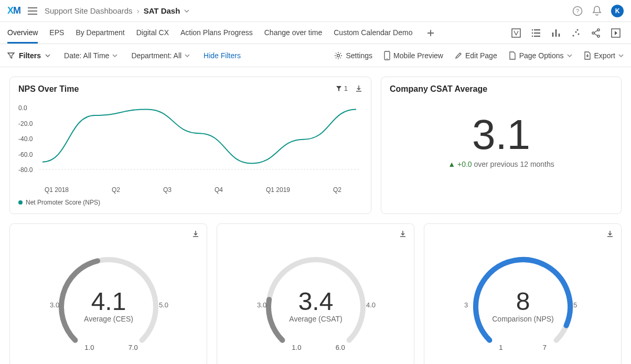 The height and width of the screenshot is (364, 631). Describe the element at coordinates (117, 10) in the screenshot. I see `breadcrumb: Support Site Dashboards › SAT Dash` at that location.